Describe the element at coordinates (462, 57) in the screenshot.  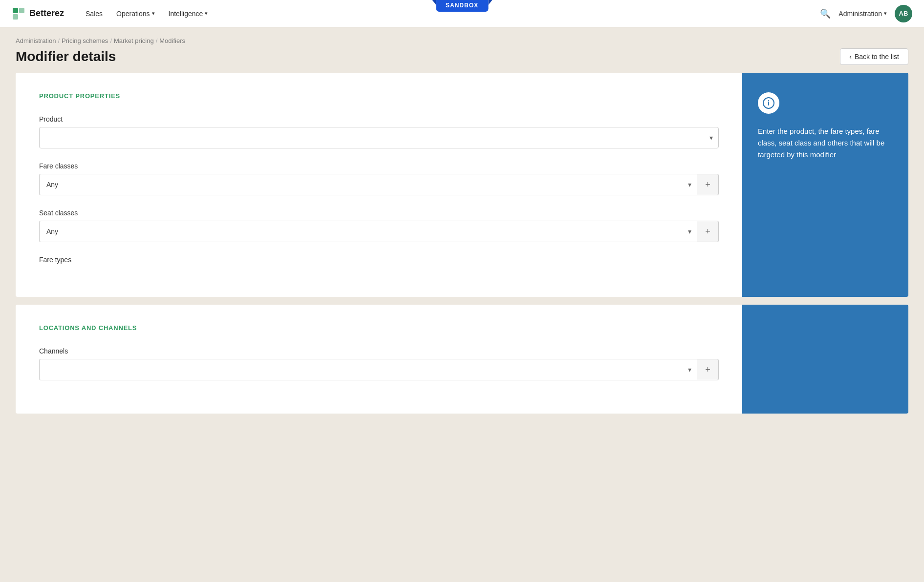
I see `page-title-row: Modifier details ‹ Back to the list` at that location.